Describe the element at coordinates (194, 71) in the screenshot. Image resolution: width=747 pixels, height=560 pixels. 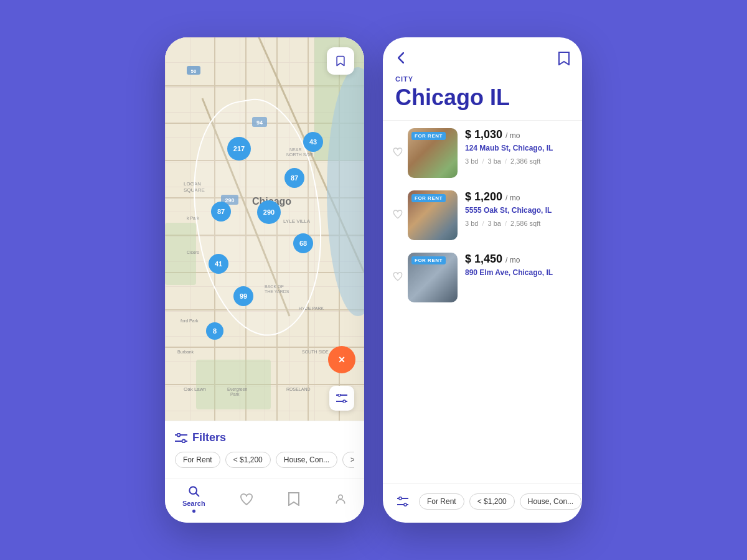
I see `svg-text: 50` at that location.